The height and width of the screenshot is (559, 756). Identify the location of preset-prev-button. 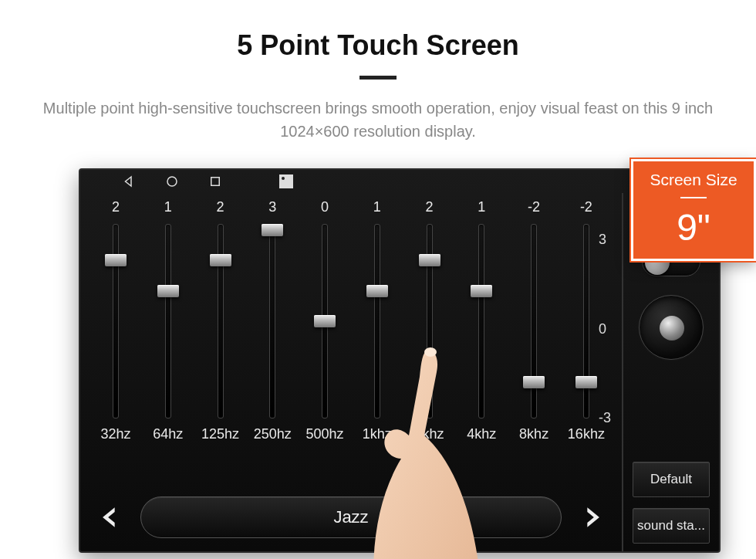
(110, 517).